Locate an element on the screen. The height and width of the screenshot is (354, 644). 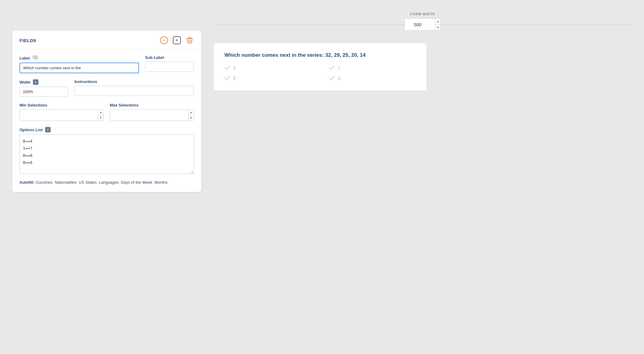
width-info-icon: i is located at coordinates (36, 82).